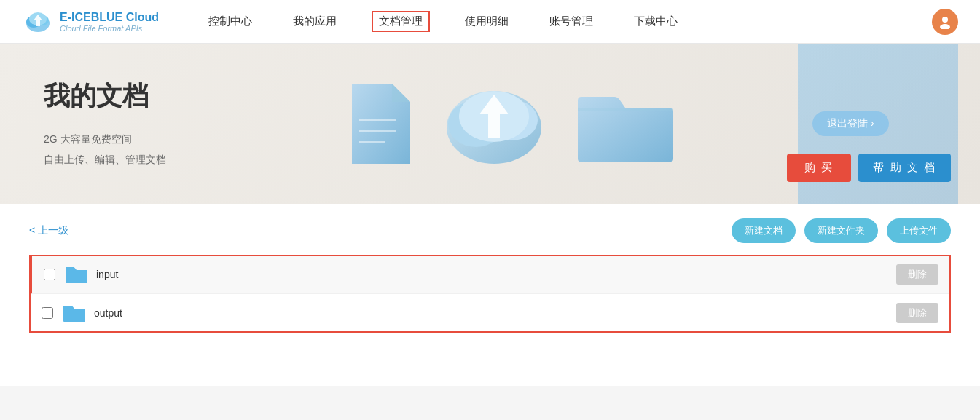  What do you see at coordinates (109, 28) in the screenshot?
I see `logo-subtitle: Cloud File Format APIs` at bounding box center [109, 28].